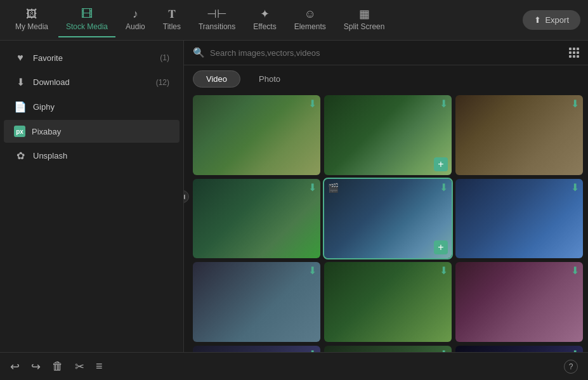 Image resolution: width=588 pixels, height=380 pixels. I want to click on media-thumb-10: ⬇, so click(256, 349).